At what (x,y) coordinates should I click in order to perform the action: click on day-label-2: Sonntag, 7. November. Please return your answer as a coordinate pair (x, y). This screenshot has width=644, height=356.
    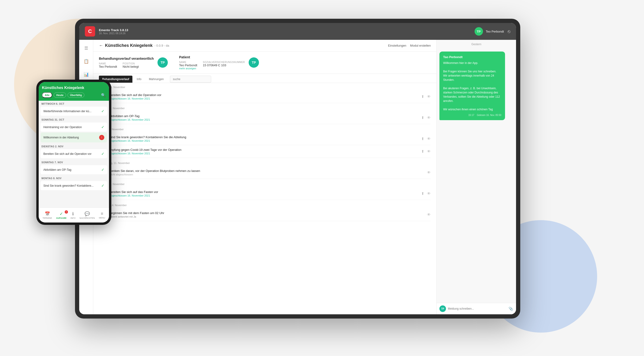
    Looking at the image, I should click on (265, 108).